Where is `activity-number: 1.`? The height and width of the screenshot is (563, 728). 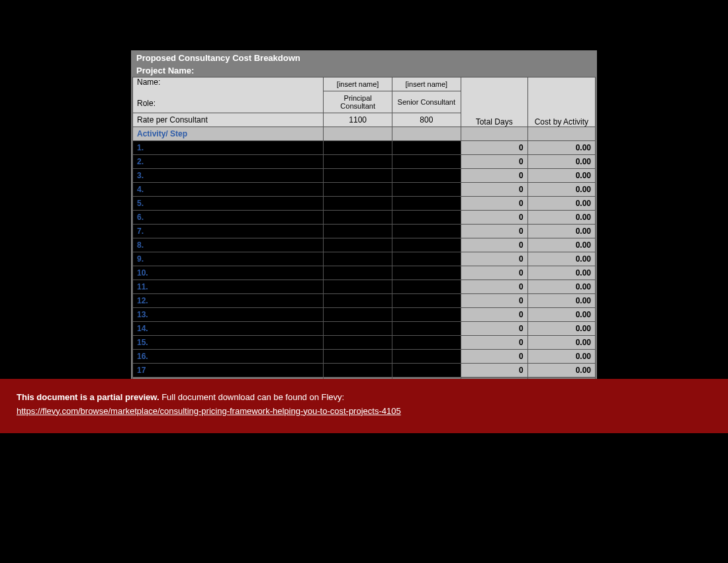 activity-number: 1. is located at coordinates (228, 148).